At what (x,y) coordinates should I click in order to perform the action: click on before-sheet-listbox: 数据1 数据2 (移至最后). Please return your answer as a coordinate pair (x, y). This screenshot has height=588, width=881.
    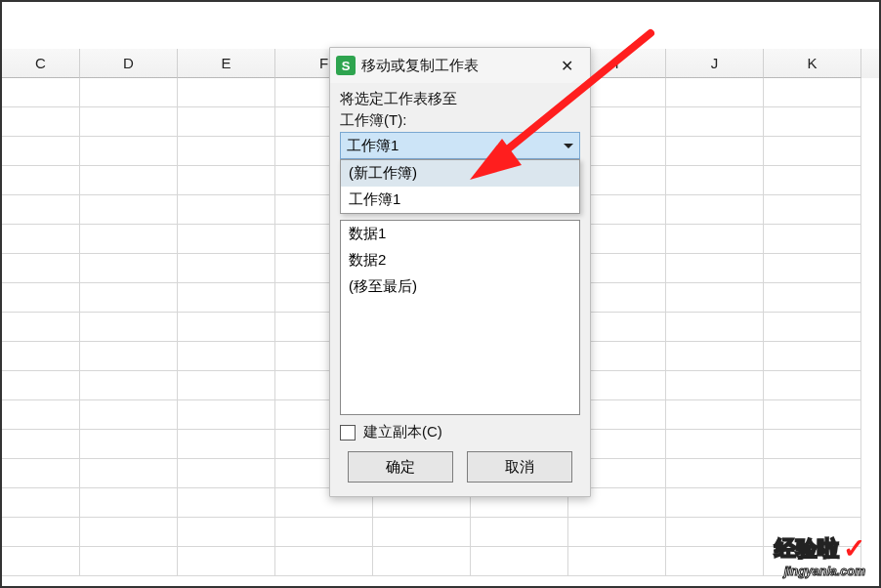
    Looking at the image, I should click on (460, 317).